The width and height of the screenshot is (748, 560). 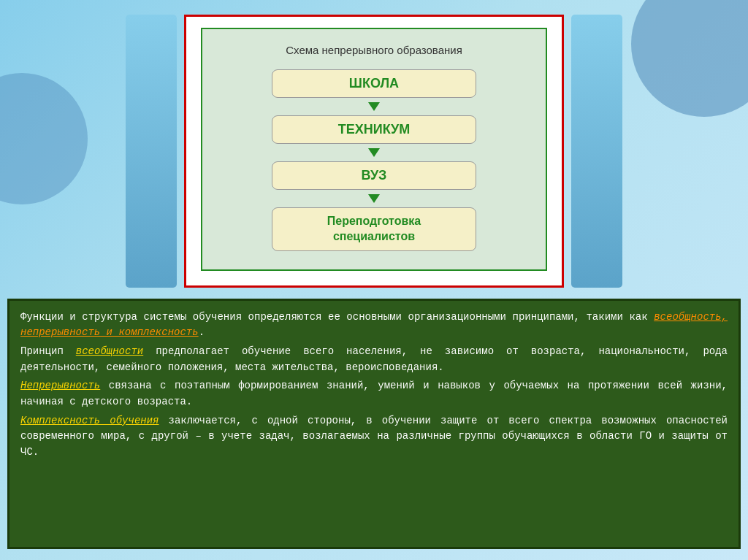 I want to click on side-decoration-right, so click(x=597, y=151).